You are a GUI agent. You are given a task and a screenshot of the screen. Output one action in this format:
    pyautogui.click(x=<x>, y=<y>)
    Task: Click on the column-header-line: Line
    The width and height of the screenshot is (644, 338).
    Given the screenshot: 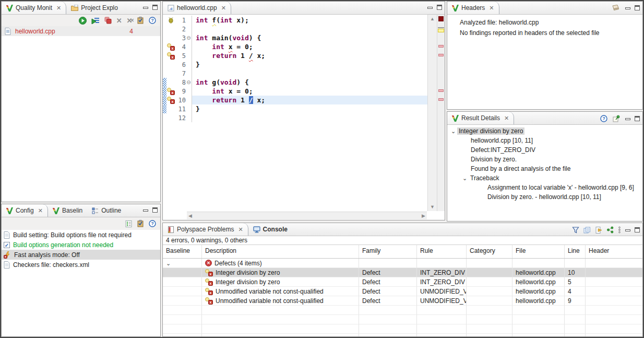 What is the action you would take?
    pyautogui.click(x=575, y=252)
    